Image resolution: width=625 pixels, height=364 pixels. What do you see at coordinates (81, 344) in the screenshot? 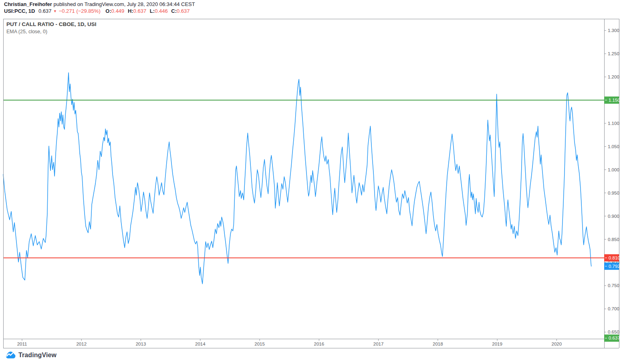
I see `x-axis-label: 2012` at bounding box center [81, 344].